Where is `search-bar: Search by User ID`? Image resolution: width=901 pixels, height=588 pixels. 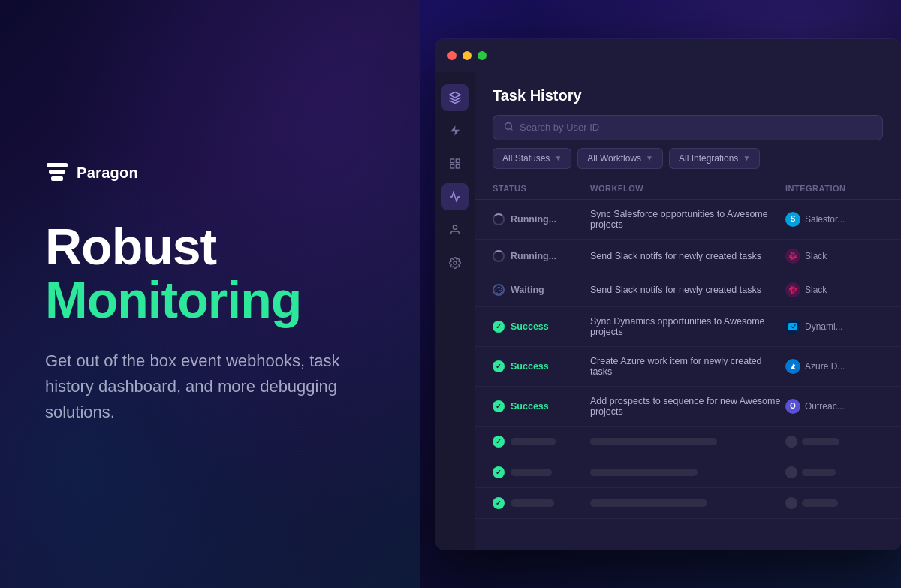 search-bar: Search by User ID is located at coordinates (688, 128).